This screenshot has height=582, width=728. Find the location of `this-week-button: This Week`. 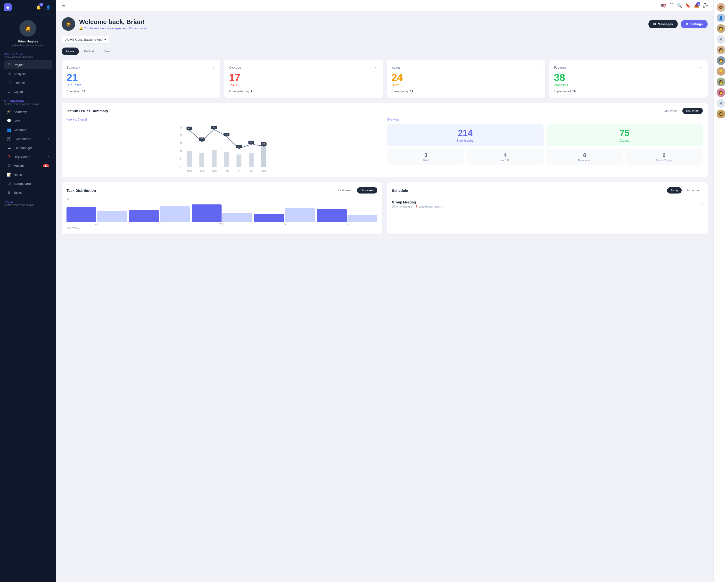

this-week-button: This Week is located at coordinates (693, 111).